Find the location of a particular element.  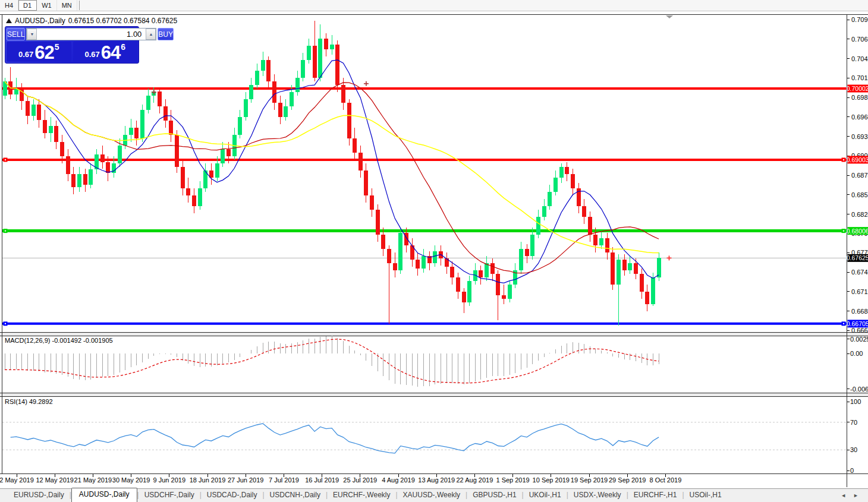

tab-ukoil-h1: UKOil-,H1 is located at coordinates (545, 495).